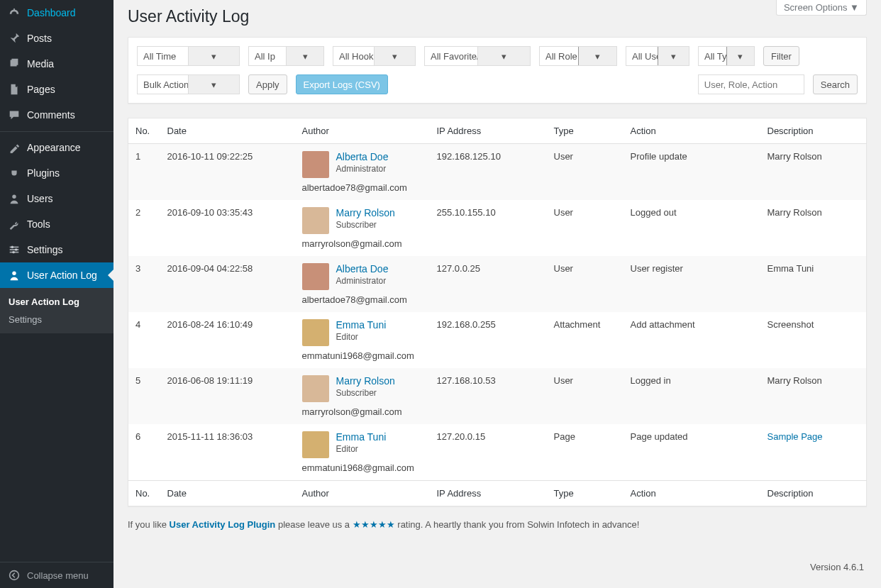 This screenshot has width=881, height=588. Describe the element at coordinates (692, 172) in the screenshot. I see `cell-action: Profile update` at that location.